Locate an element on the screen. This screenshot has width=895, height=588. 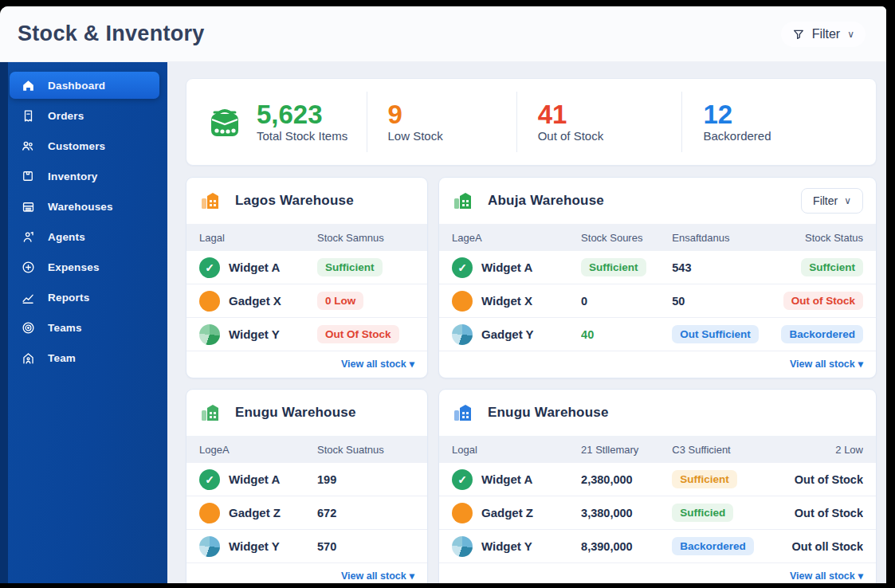
sidebar-item-label: Inventory is located at coordinates (73, 177).